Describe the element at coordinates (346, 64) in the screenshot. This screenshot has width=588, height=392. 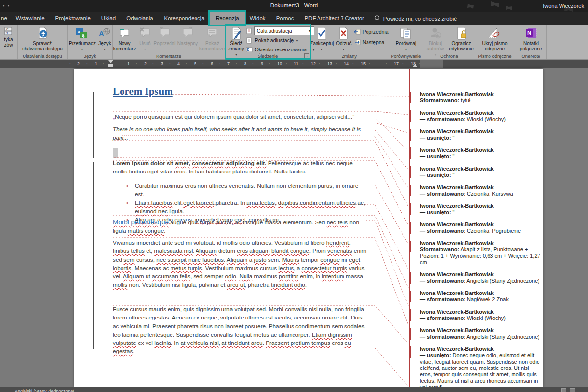
I see `ruler-number: 14` at that location.